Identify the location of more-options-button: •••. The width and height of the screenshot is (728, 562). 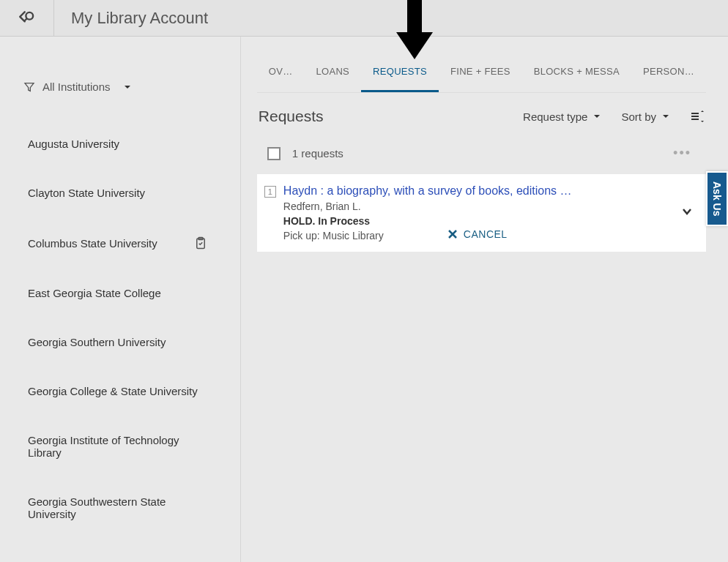
(683, 154).